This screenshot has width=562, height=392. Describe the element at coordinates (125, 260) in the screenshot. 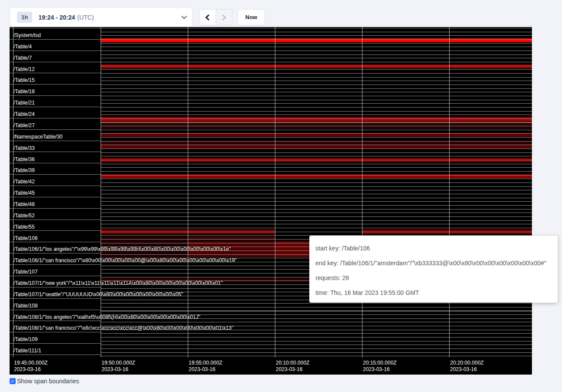

I see `row-label: /Table/106/1/"san francisco"/"\x80\x00\x…` at that location.